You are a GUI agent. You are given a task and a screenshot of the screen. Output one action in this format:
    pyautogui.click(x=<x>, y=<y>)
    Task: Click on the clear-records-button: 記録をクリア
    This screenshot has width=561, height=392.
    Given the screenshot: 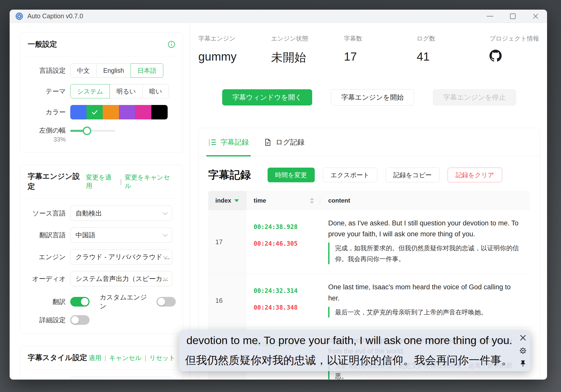 What is the action you would take?
    pyautogui.click(x=475, y=175)
    